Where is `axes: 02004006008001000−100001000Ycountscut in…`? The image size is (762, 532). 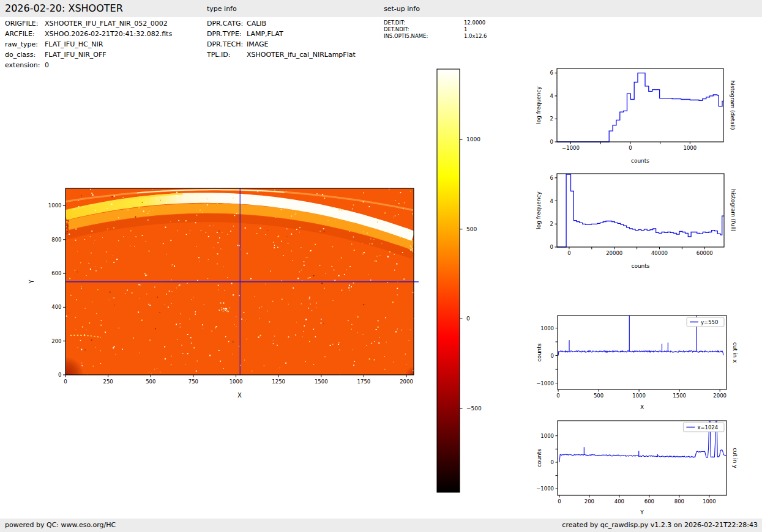
axes: 02004006008001000−100001000Ycountscut in… is located at coordinates (637, 468).